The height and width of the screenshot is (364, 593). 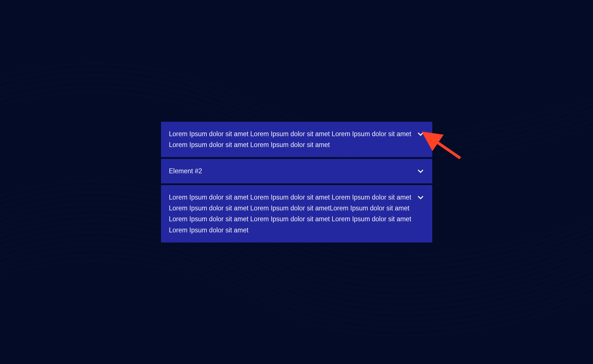 What do you see at coordinates (447, 149) in the screenshot?
I see `annotation-arrow` at bounding box center [447, 149].